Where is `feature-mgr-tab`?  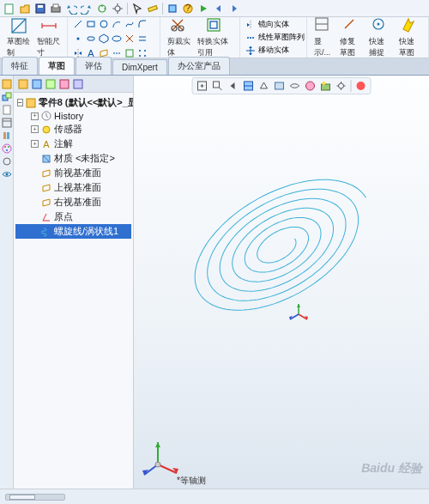 feature-mgr-tab is located at coordinates (23, 84).